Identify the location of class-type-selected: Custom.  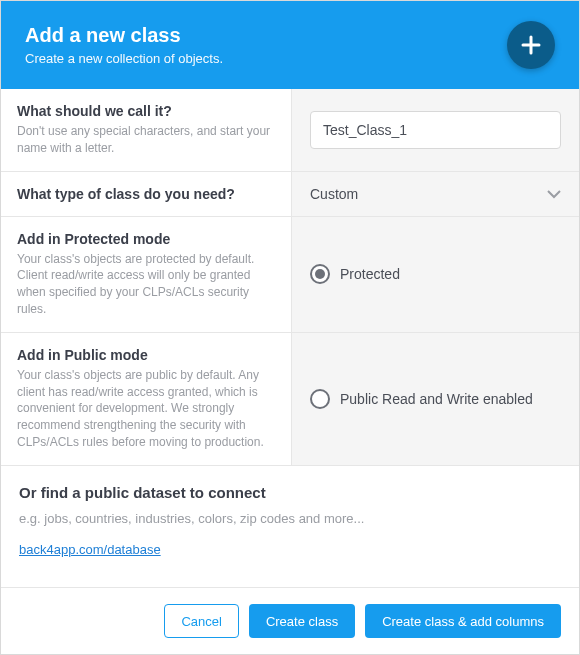
(334, 194).